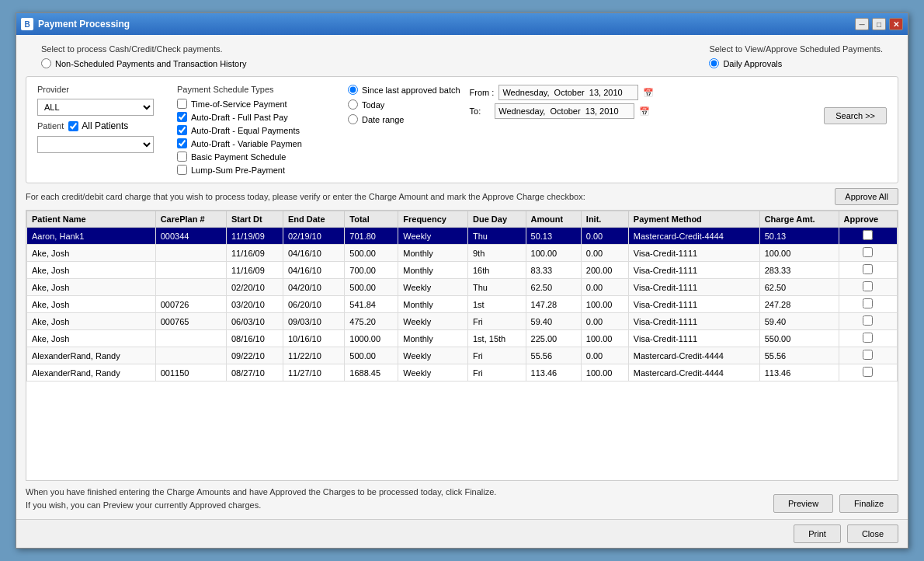  I want to click on table-cell: 550.00, so click(799, 339).